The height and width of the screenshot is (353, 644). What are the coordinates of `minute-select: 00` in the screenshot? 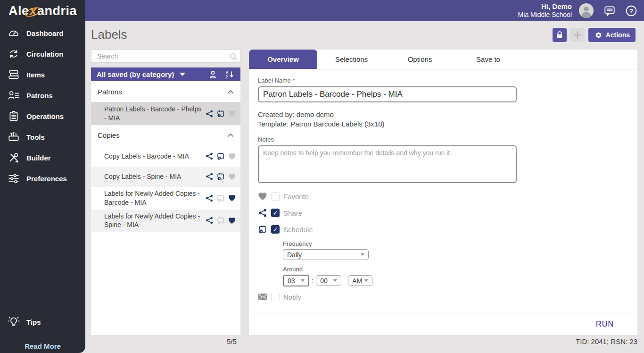 It's located at (329, 280).